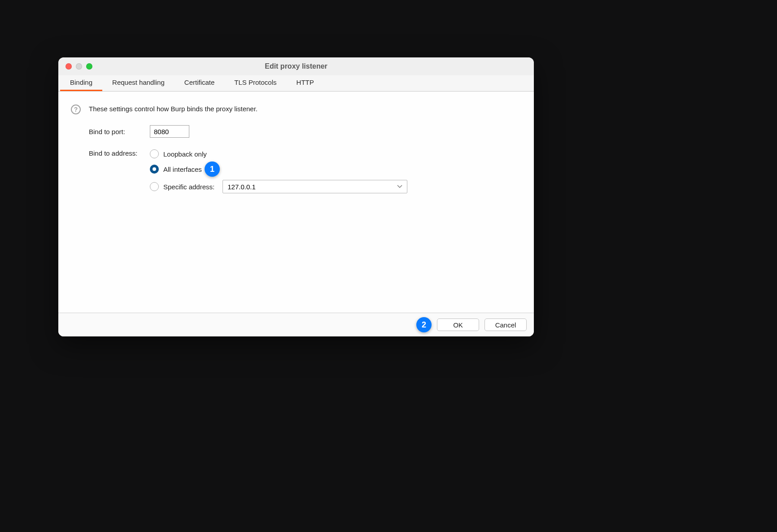 The width and height of the screenshot is (777, 532). What do you see at coordinates (119, 132) in the screenshot?
I see `bind-port-label: Bind to port:` at bounding box center [119, 132].